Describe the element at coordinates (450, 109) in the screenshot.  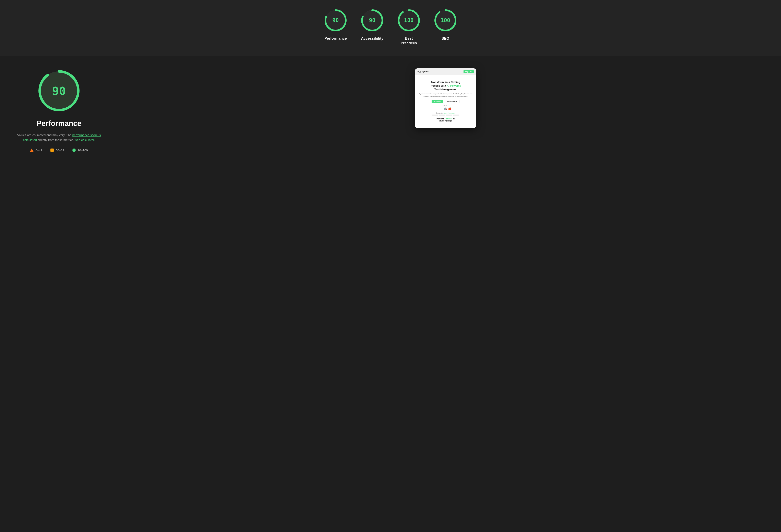
I see `apple-icon: 🍎` at that location.